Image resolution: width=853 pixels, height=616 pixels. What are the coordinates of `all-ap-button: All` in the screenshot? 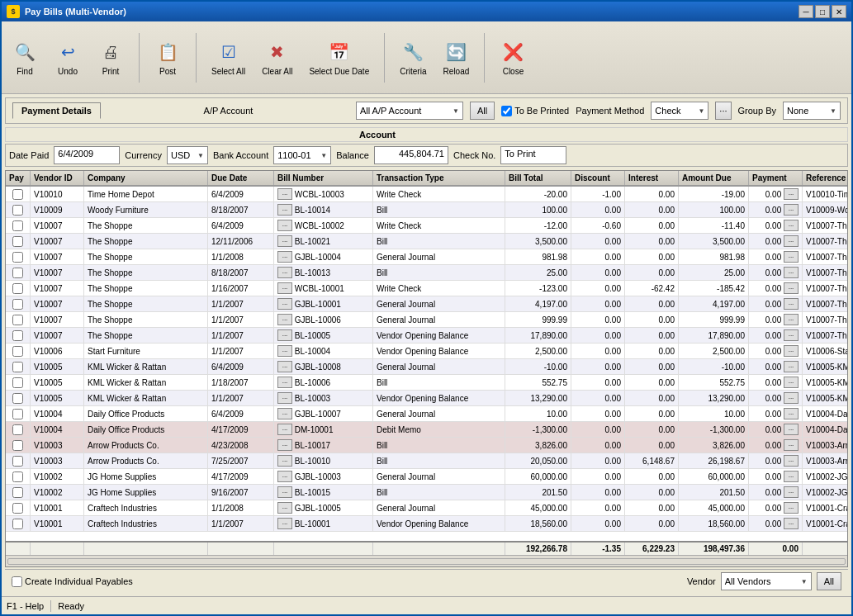 It's located at (482, 111).